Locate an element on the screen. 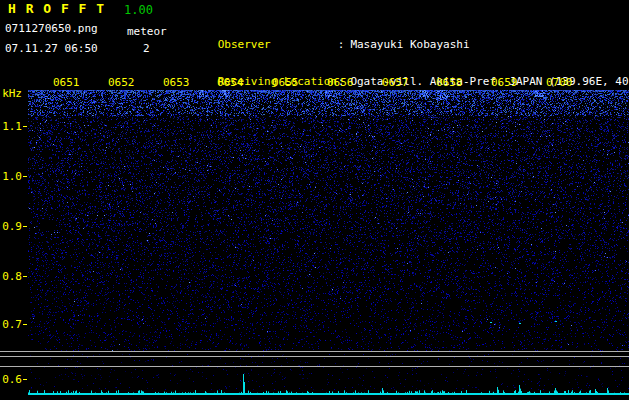 This screenshot has width=629, height=400. freq-tick-label: 0.7 is located at coordinates (12, 325).